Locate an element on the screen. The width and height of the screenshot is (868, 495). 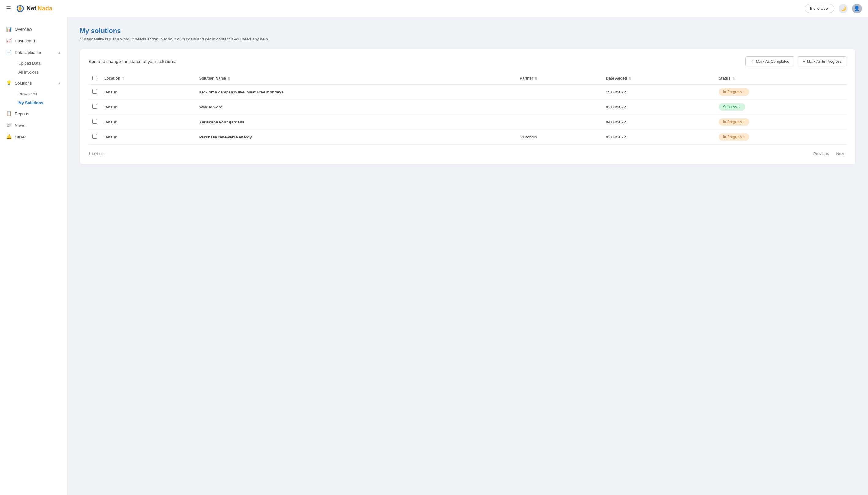
th-location: Location ⇅ is located at coordinates (148, 79).